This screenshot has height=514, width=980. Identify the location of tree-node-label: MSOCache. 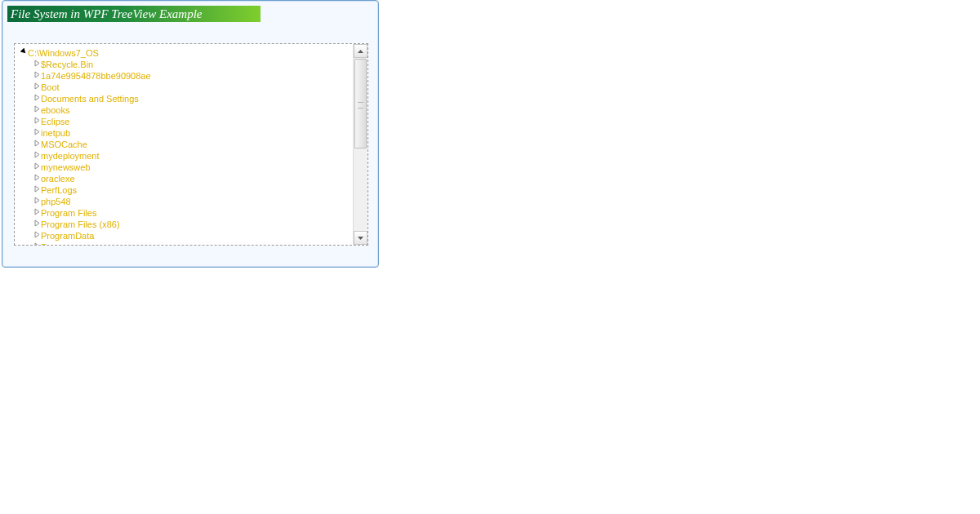
(64, 144).